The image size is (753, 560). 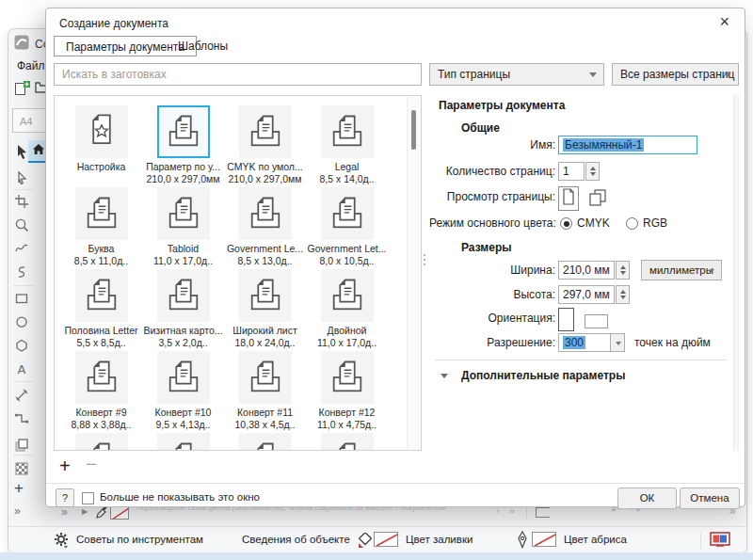 What do you see at coordinates (22, 248) in the screenshot?
I see `freehand-tool-icon` at bounding box center [22, 248].